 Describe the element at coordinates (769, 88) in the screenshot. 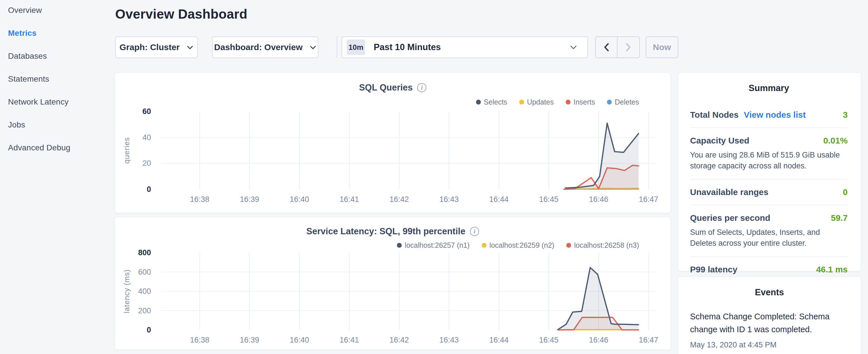

I see `summary-title: Summary` at that location.